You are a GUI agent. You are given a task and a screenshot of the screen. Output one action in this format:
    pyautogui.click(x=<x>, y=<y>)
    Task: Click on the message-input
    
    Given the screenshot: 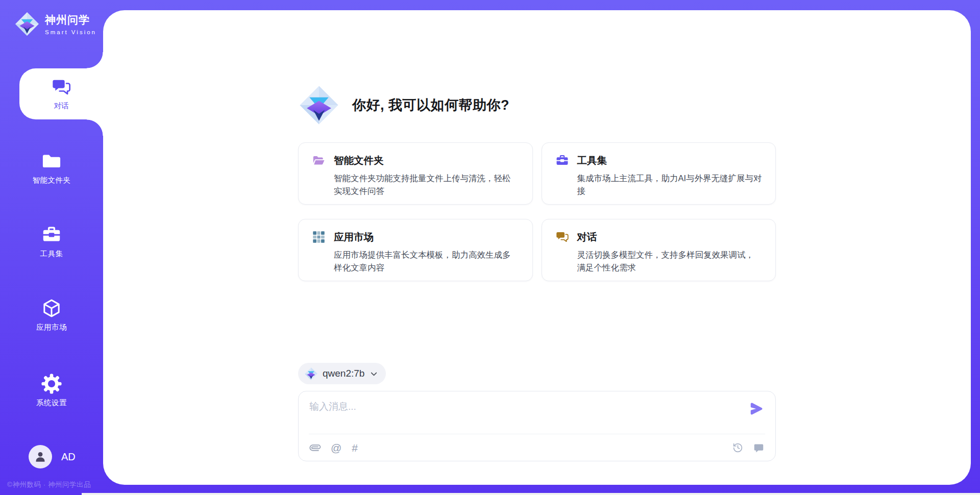 What is the action you would take?
    pyautogui.click(x=537, y=412)
    